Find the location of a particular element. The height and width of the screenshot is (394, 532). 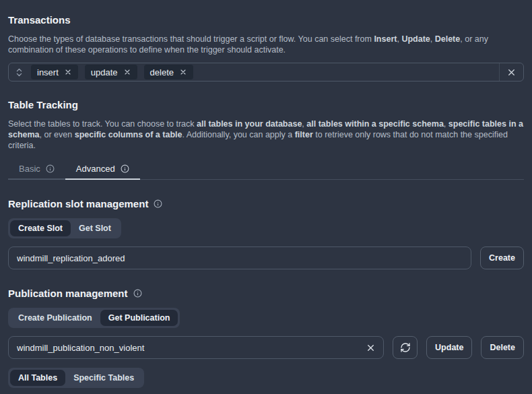

toggle-create-slot: Create Slot is located at coordinates (40, 228).